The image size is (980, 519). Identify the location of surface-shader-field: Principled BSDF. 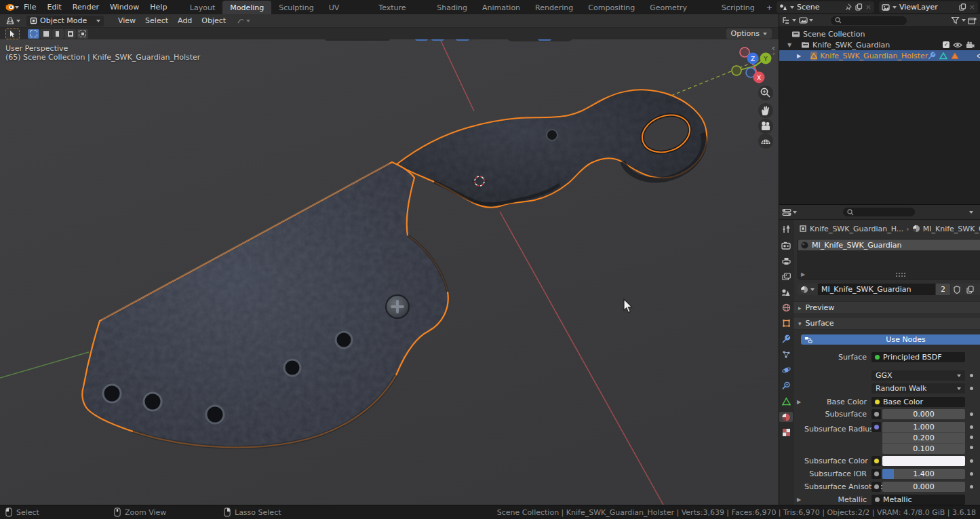
(918, 357).